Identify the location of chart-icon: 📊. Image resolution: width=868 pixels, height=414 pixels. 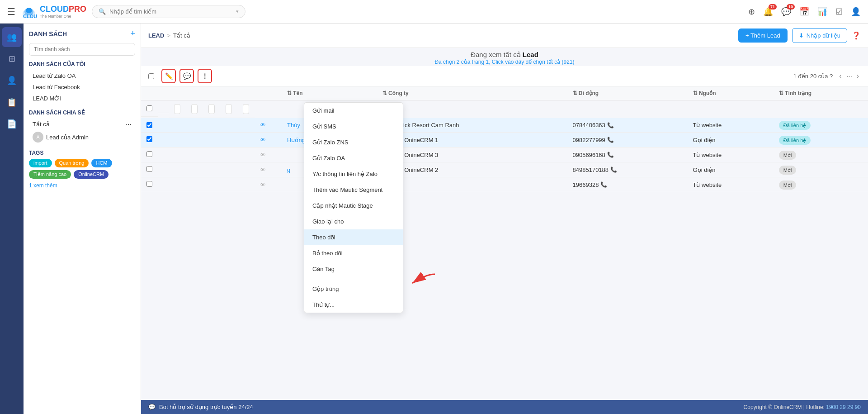
(822, 12).